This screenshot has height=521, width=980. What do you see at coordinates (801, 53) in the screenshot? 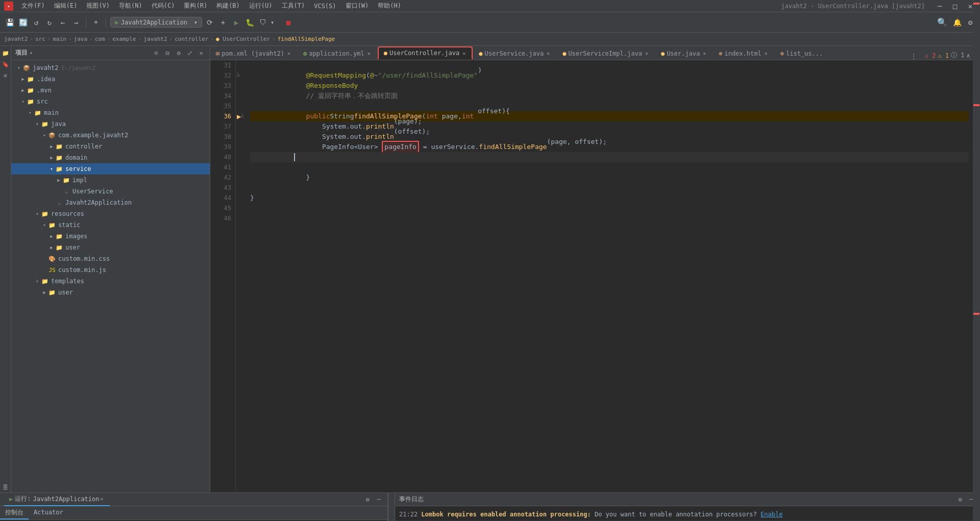
I see `tab-list-user: ⊛ list_us...` at bounding box center [801, 53].